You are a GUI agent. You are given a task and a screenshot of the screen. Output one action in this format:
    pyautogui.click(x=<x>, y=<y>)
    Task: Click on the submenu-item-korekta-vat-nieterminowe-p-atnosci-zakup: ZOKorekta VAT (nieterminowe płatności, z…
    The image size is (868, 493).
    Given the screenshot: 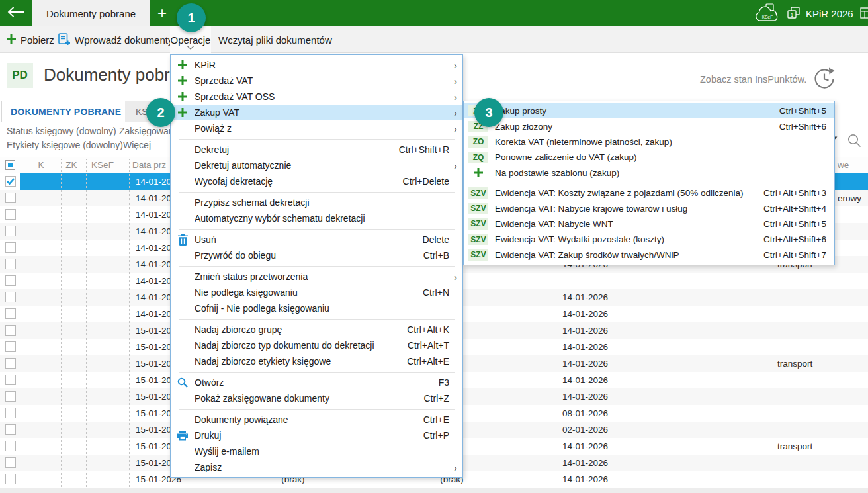 What is the action you would take?
    pyautogui.click(x=649, y=142)
    